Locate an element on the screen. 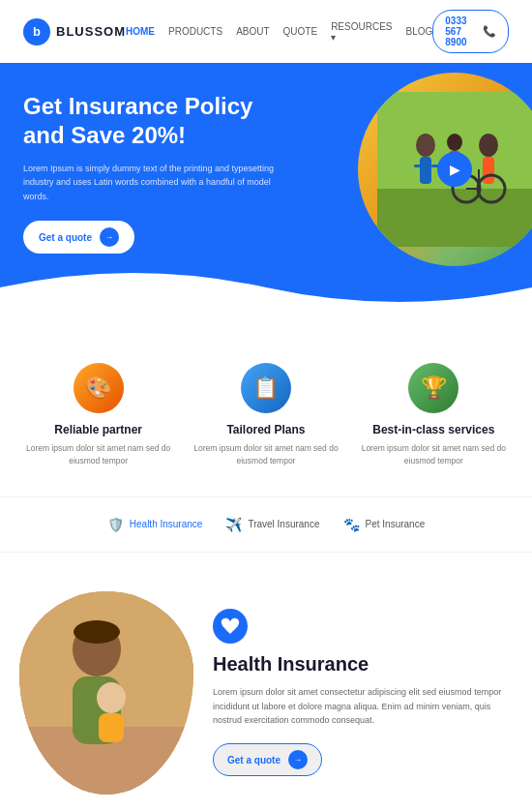 This screenshot has height=811, width=532. logo-icon: b is located at coordinates (37, 32).